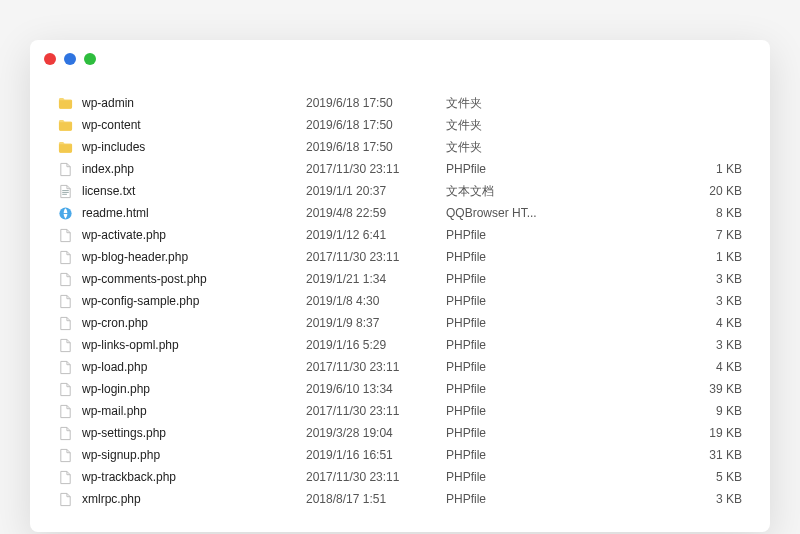 This screenshot has width=800, height=534. What do you see at coordinates (400, 477) in the screenshot?
I see `file-row: wp-trackback.php2017/11/30 23:11PHPfile5…` at bounding box center [400, 477].